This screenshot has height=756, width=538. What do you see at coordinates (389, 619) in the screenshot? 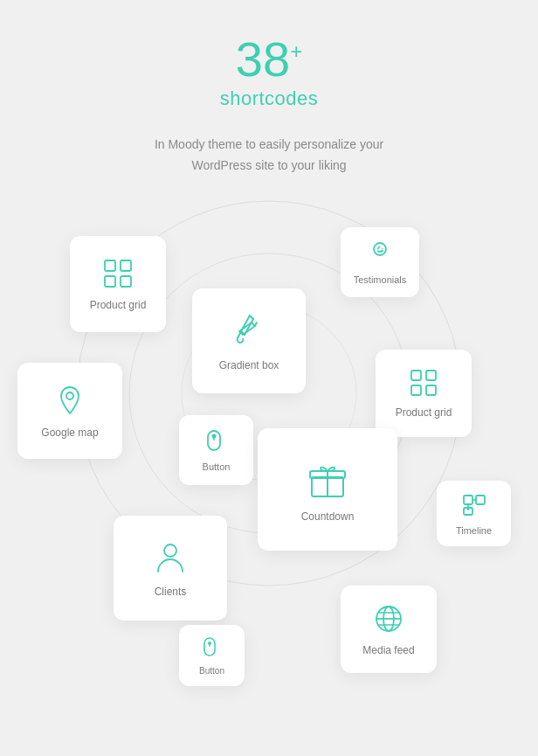
I see `media-feed-icon` at bounding box center [389, 619].